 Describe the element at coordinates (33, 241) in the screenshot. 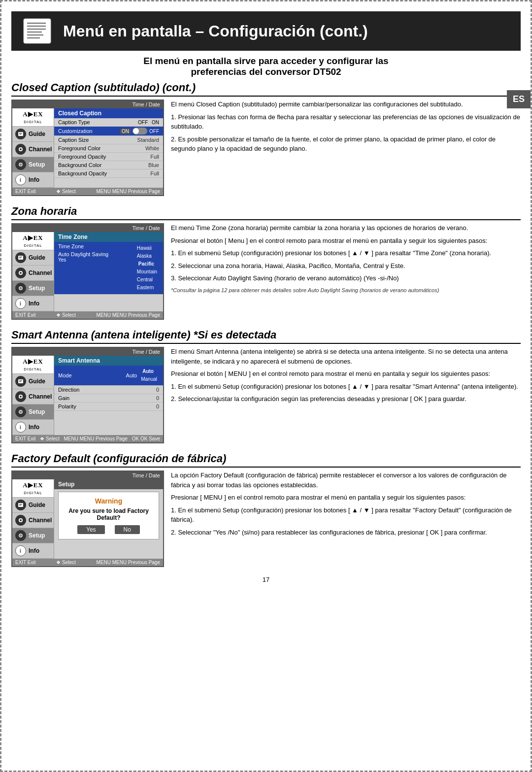

I see `apex-logo-tz: A▶EX DIGITAL` at that location.